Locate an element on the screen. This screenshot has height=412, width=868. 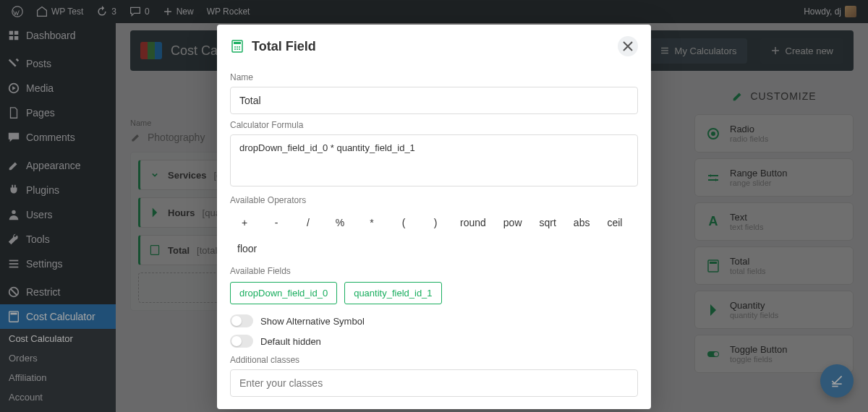
close-button is located at coordinates (628, 46).